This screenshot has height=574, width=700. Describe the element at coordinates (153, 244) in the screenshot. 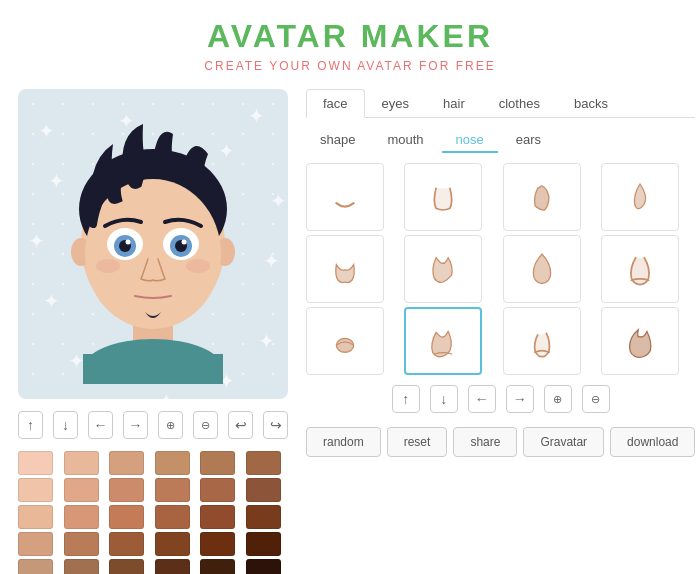

I see `avatar-svg` at that location.